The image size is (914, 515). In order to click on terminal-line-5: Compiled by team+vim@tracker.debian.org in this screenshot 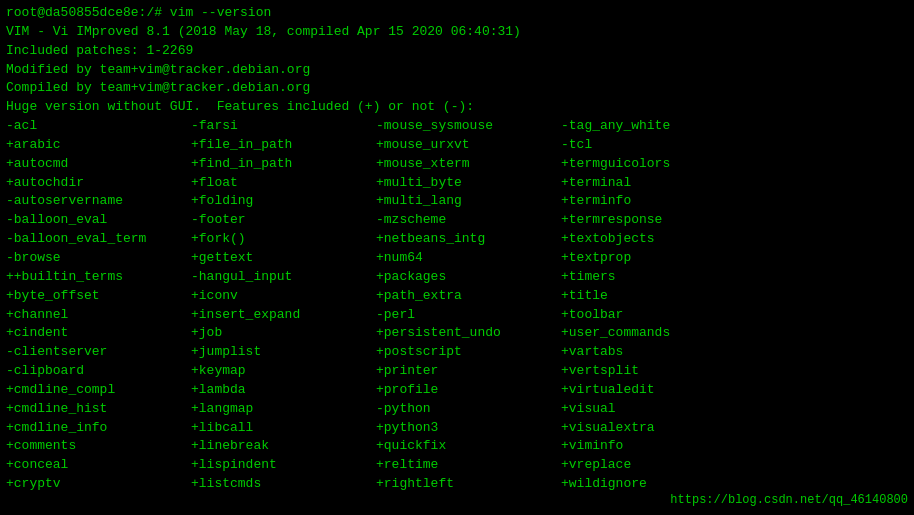, I will do `click(457, 88)`.